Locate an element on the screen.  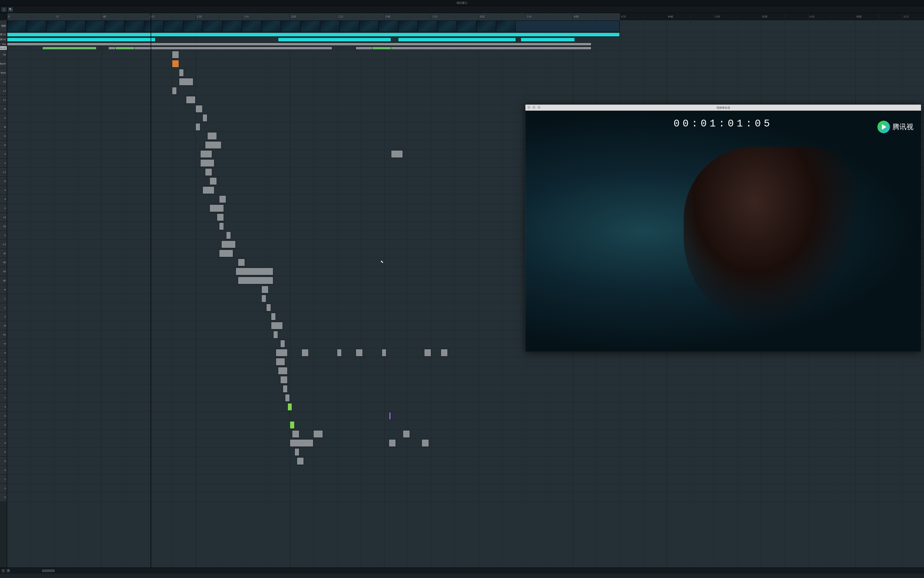
ruler-marker: 3:20 is located at coordinates (481, 16).